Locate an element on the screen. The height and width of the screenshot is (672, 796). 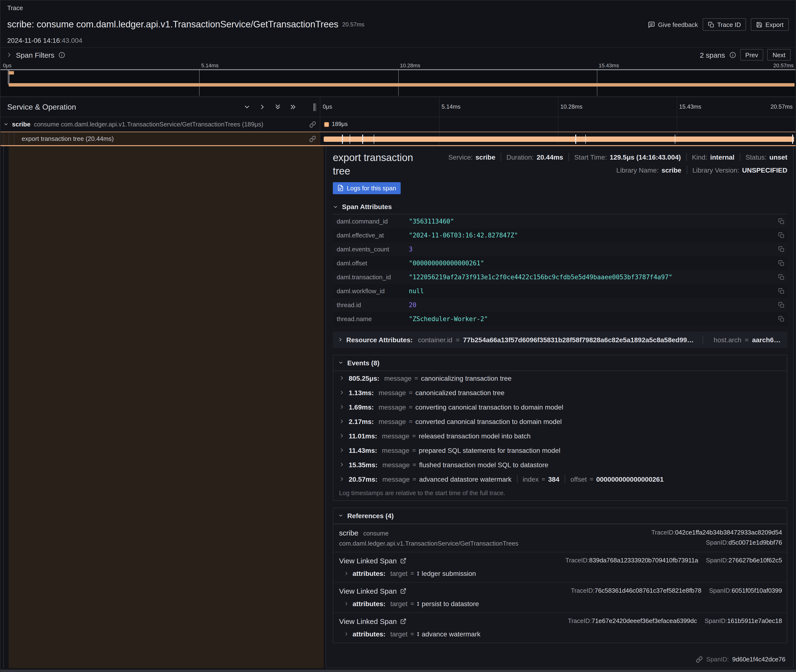
reference-attributes-toggle: attributes: target= advance watermark is located at coordinates (560, 634).